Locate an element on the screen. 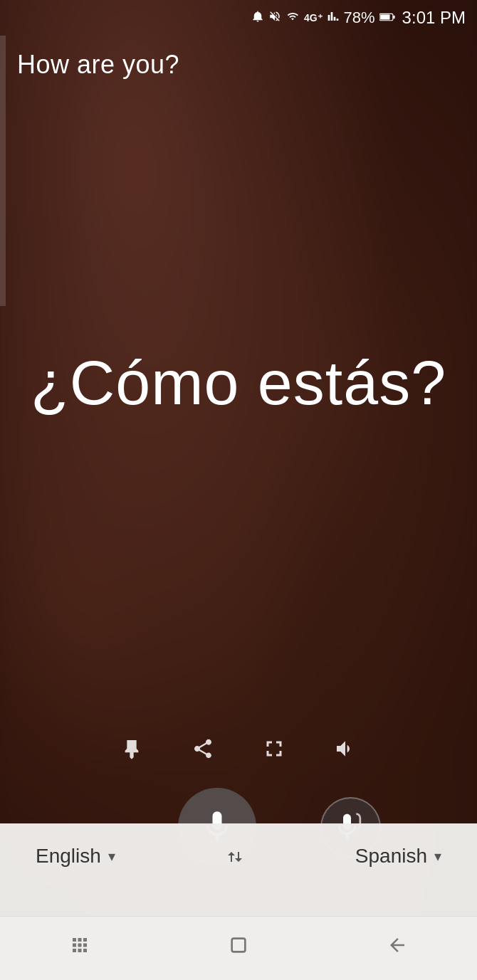 This screenshot has height=980, width=477. language-bar: English ▾ Spanish ▾ is located at coordinates (238, 870).